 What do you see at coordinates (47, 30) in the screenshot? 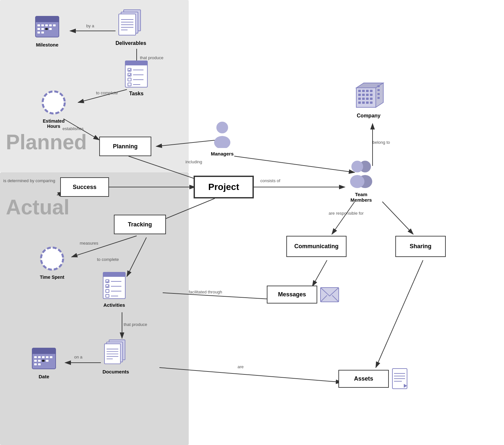
I see `milestone-node: Milestone` at bounding box center [47, 30].